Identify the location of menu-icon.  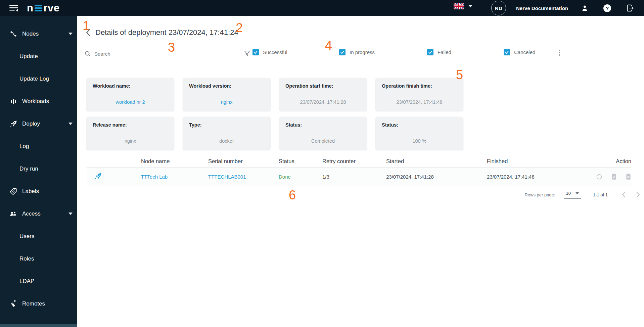
(14, 8).